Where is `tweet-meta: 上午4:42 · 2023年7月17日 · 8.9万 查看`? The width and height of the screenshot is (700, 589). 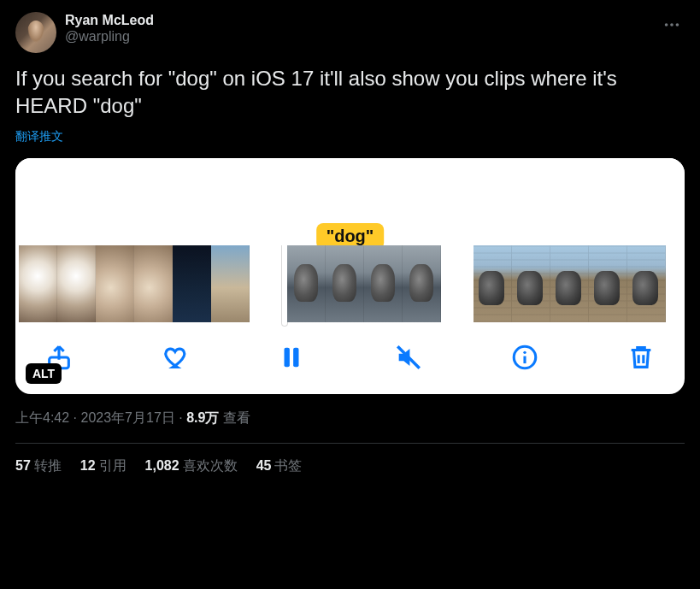 tweet-meta: 上午4:42 · 2023年7月17日 · 8.9万 查看 is located at coordinates (350, 419).